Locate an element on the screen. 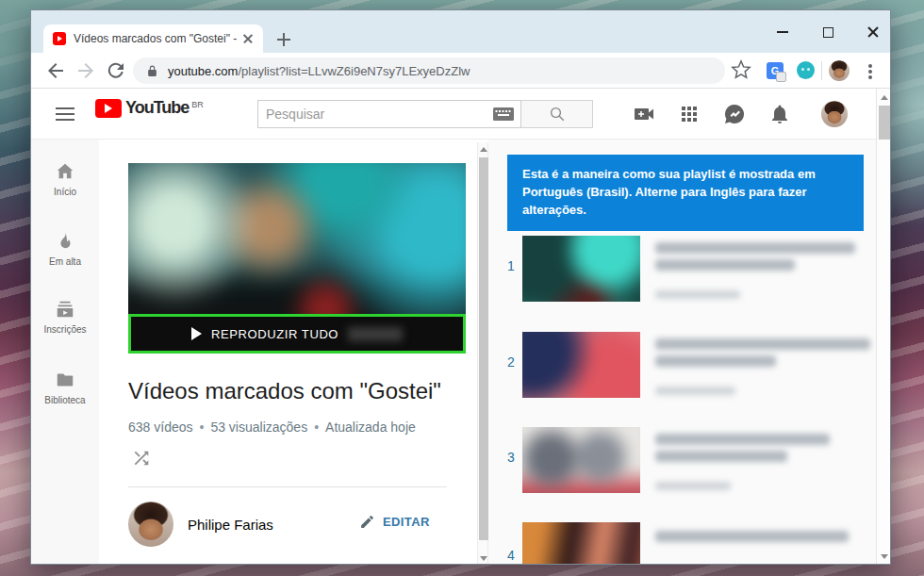 The image size is (924, 576). browser-profile-avatar is located at coordinates (839, 71).